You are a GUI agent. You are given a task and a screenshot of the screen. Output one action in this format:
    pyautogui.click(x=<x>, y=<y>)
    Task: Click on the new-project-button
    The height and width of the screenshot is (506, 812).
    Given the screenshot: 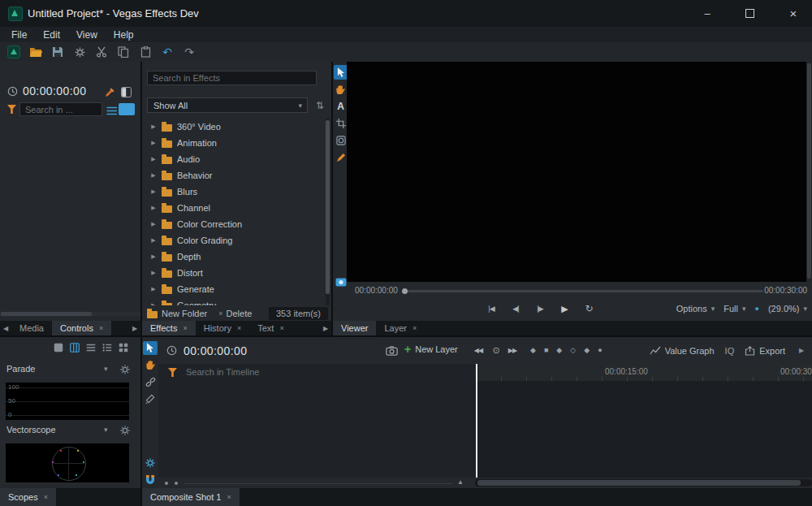 What is the action you would take?
    pyautogui.click(x=14, y=52)
    